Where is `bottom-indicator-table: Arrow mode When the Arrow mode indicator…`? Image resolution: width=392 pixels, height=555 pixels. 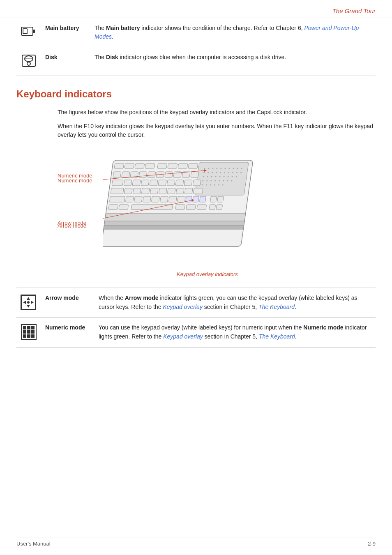
bottom-indicator-table: Arrow mode When the Arrow mode indicator… is located at coordinates (196, 318).